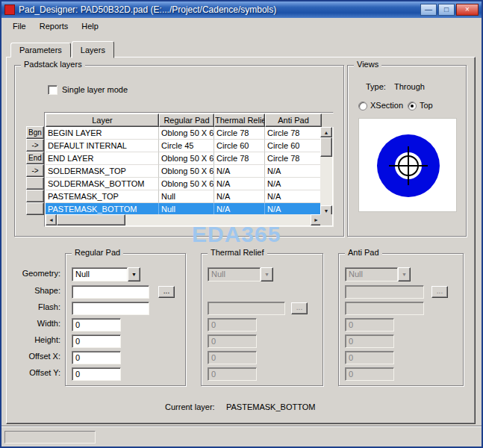 The height and width of the screenshot is (448, 483). I want to click on views-group: Views Type: Through XSection Top, so click(407, 151).